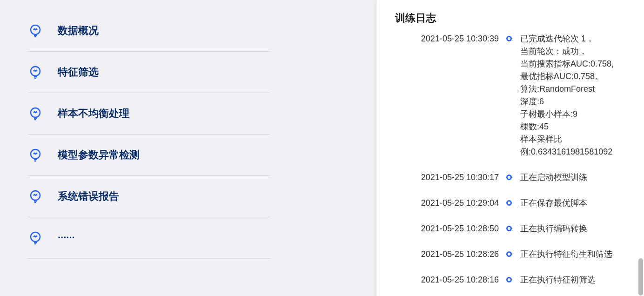  What do you see at coordinates (503, 203) in the screenshot?
I see `log-entry: 2021-05-25 10:29:04 正在保存最优脚本` at bounding box center [503, 203].